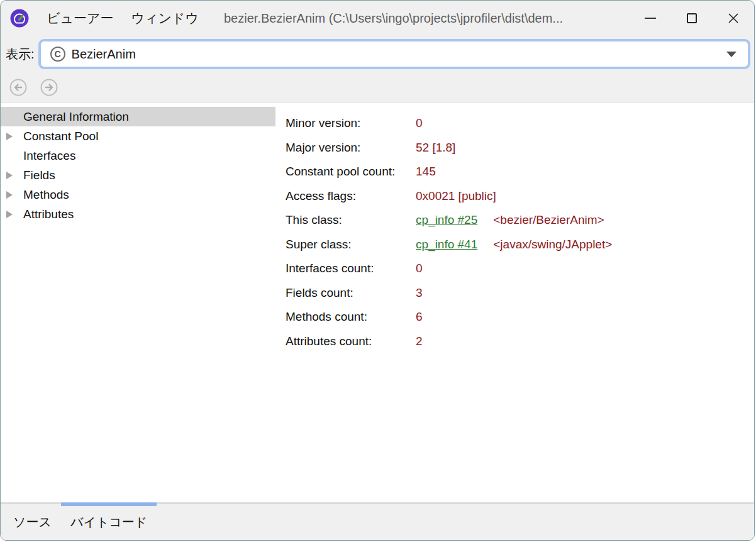 Image resolution: width=756 pixels, height=542 pixels. I want to click on display-label: 表示:, so click(20, 54).